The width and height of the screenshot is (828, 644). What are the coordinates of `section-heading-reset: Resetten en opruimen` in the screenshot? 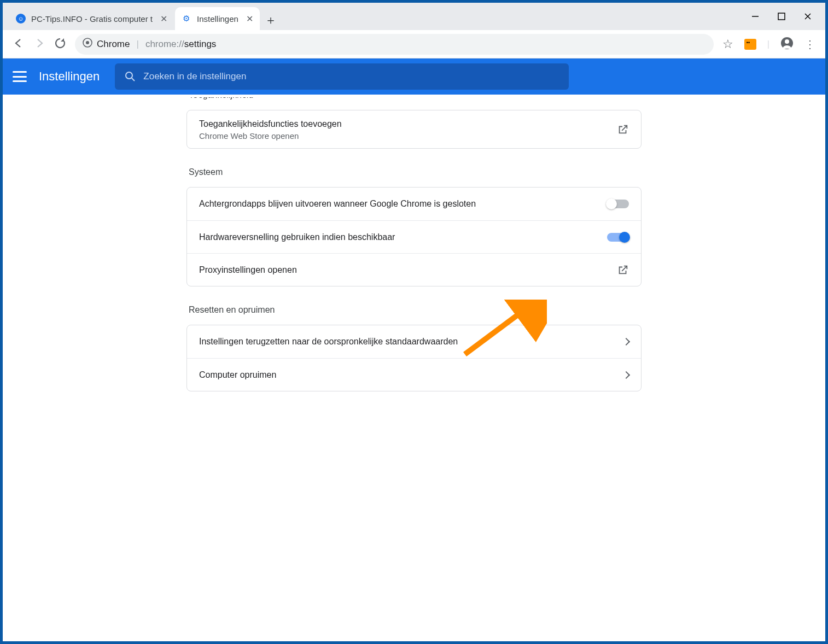 It's located at (415, 310).